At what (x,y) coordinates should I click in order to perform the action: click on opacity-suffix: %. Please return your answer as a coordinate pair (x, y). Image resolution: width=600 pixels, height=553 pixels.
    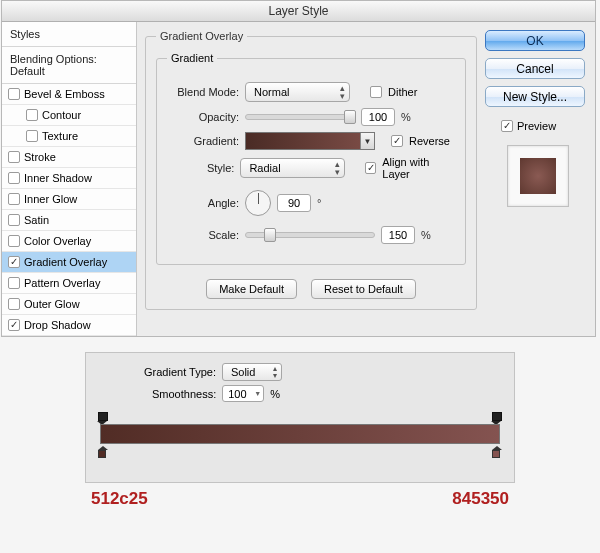
    Looking at the image, I should click on (406, 117).